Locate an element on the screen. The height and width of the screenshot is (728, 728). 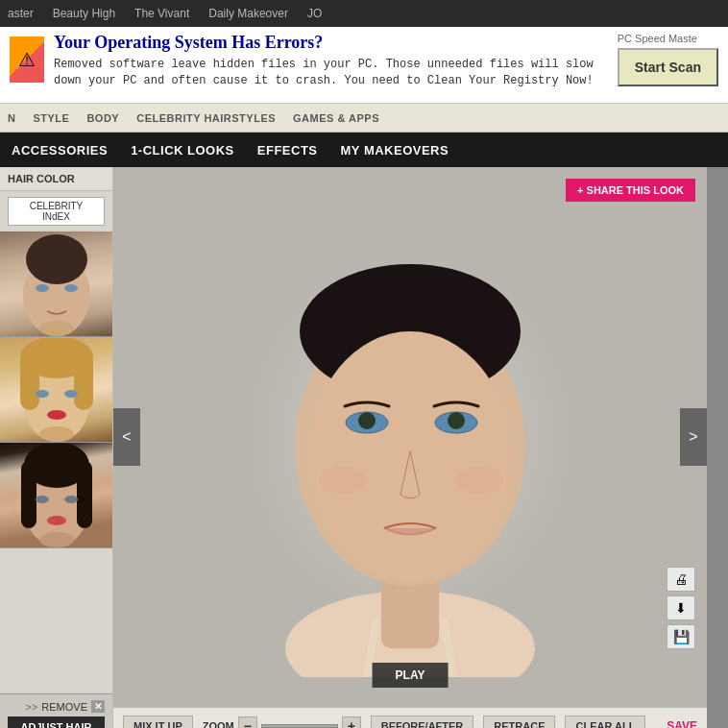
zoom-label: ZOOM is located at coordinates (219, 724).